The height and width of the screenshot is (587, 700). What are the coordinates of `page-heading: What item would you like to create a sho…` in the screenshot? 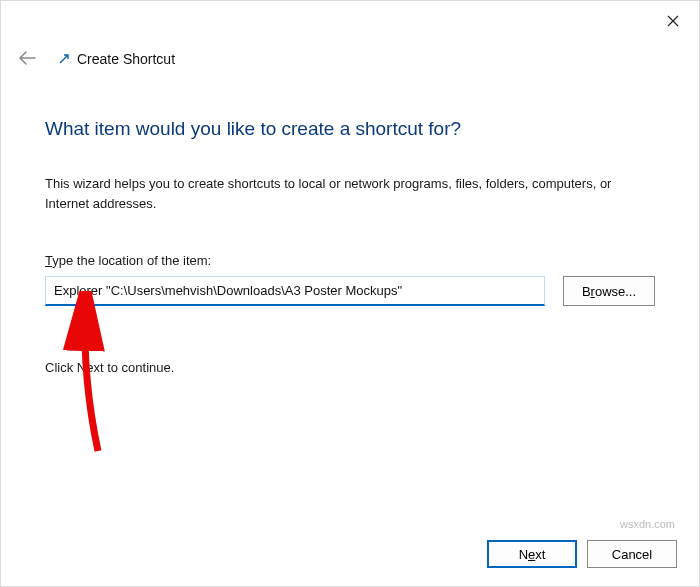 It's located at (350, 129).